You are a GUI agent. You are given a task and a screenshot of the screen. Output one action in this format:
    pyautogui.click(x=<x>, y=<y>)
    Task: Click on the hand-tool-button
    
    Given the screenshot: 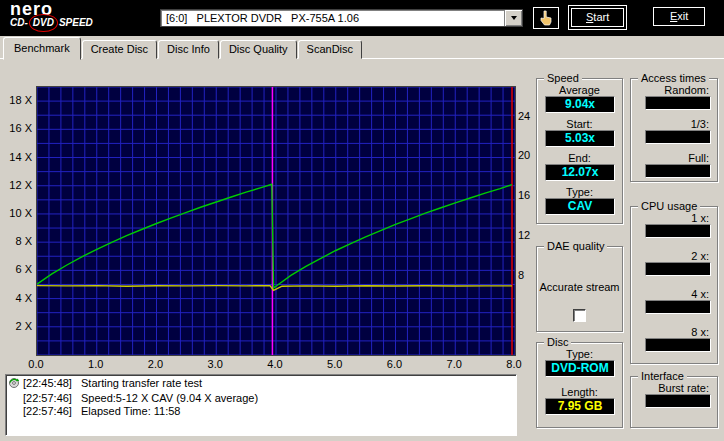 What is the action you would take?
    pyautogui.click(x=546, y=18)
    